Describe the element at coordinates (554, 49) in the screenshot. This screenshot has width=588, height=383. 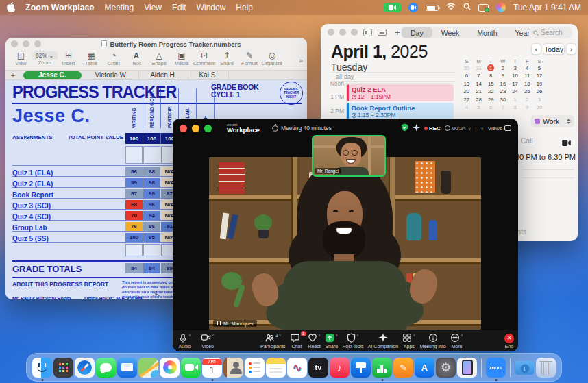
I see `today-button: Today` at that location.